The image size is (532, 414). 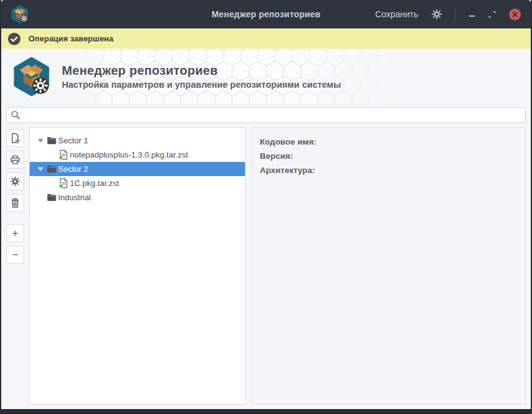 What do you see at coordinates (492, 15) in the screenshot?
I see `restore-button` at bounding box center [492, 15].